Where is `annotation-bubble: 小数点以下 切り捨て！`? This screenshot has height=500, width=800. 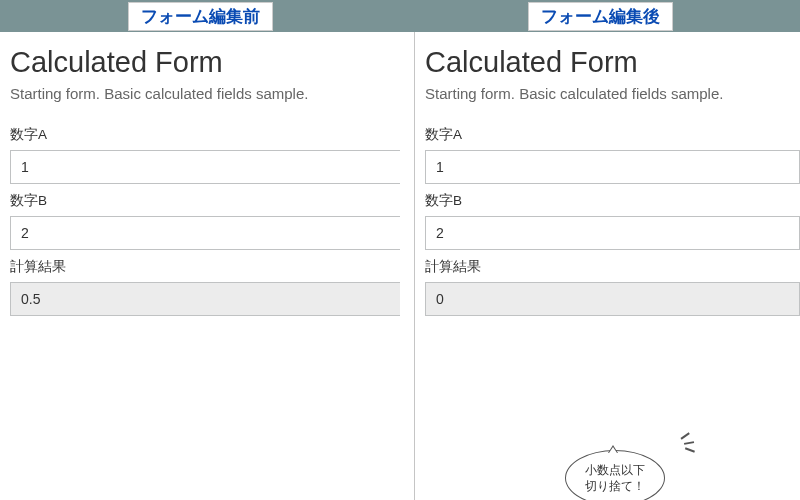 annotation-bubble: 小数点以下 切り捨て！ is located at coordinates (615, 475).